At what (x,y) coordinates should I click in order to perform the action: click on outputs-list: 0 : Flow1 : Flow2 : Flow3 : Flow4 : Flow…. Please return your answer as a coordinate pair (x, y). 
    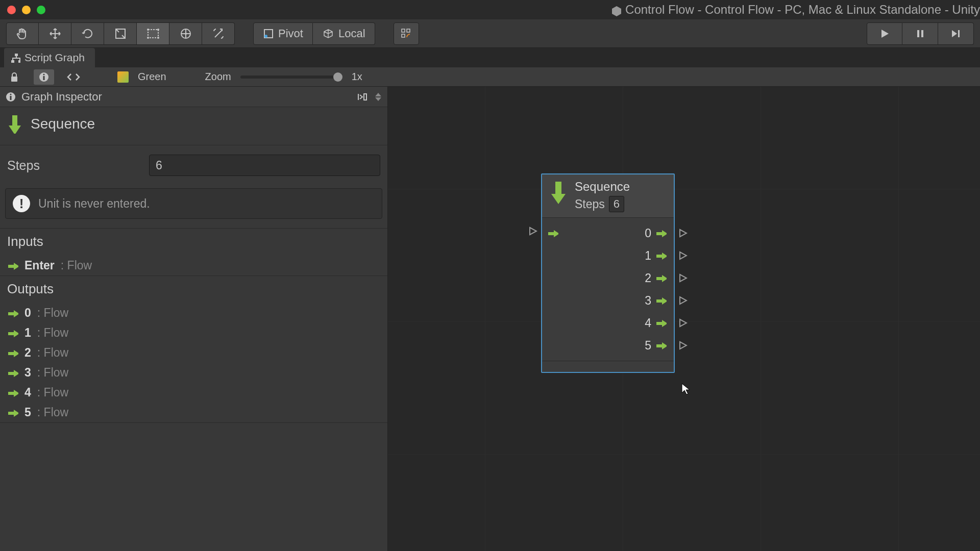
    Looking at the image, I should click on (194, 363).